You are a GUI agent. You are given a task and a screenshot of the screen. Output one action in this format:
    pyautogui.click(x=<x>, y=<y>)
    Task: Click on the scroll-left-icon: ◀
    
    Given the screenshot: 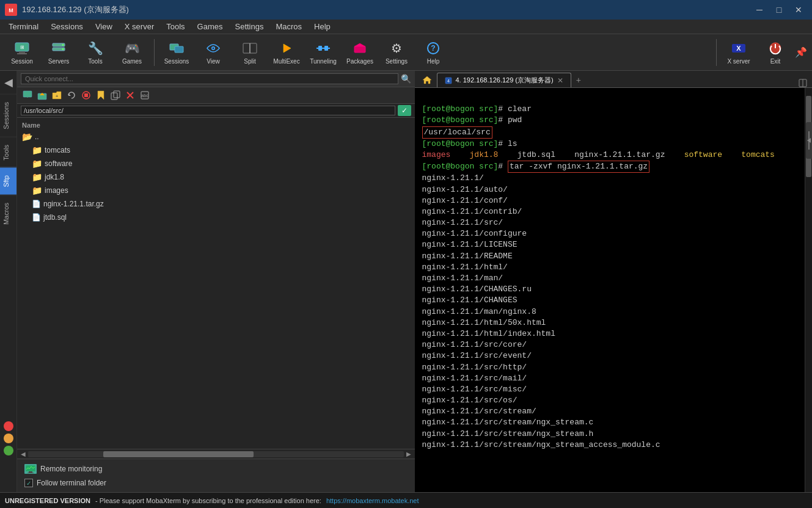 What is the action you would take?
    pyautogui.click(x=23, y=454)
    